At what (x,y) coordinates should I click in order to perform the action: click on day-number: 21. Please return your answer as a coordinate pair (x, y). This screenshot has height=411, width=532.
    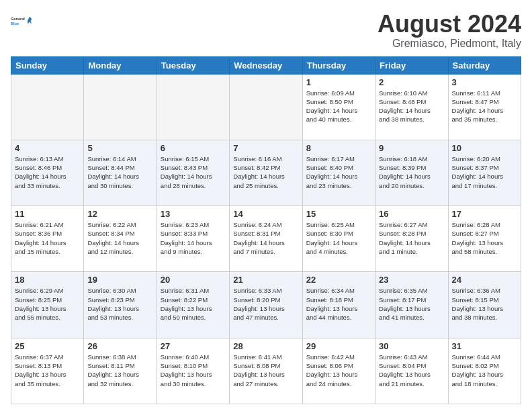
    Looking at the image, I should click on (266, 279).